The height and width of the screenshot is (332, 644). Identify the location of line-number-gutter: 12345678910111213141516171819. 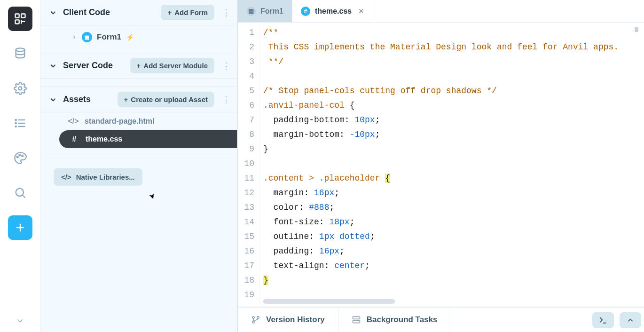
(249, 165).